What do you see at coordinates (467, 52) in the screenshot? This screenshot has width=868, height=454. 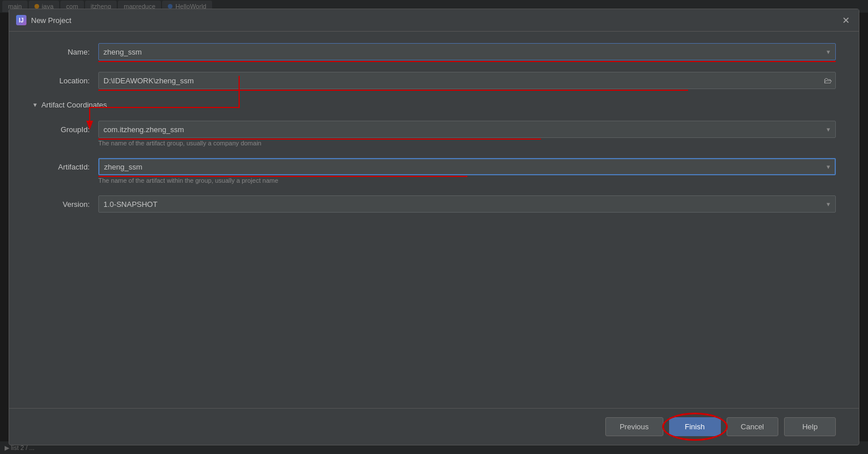 I see `name-input` at bounding box center [467, 52].